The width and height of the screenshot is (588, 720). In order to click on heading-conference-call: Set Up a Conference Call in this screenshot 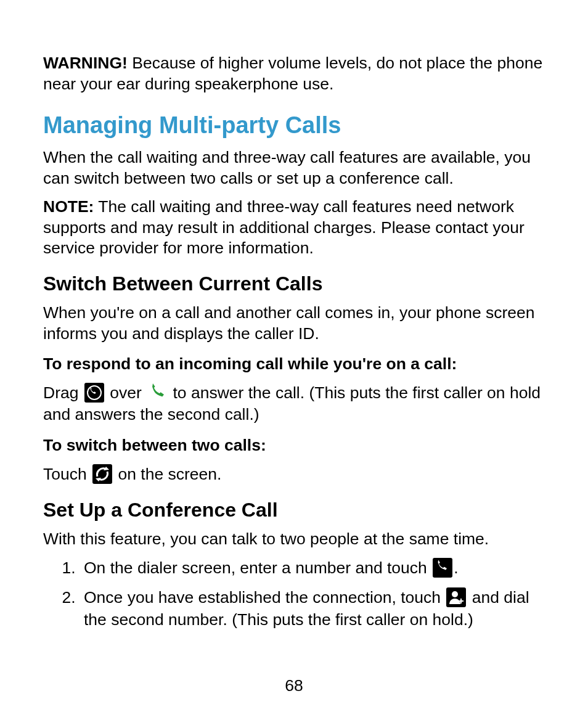, I will do `click(294, 510)`.